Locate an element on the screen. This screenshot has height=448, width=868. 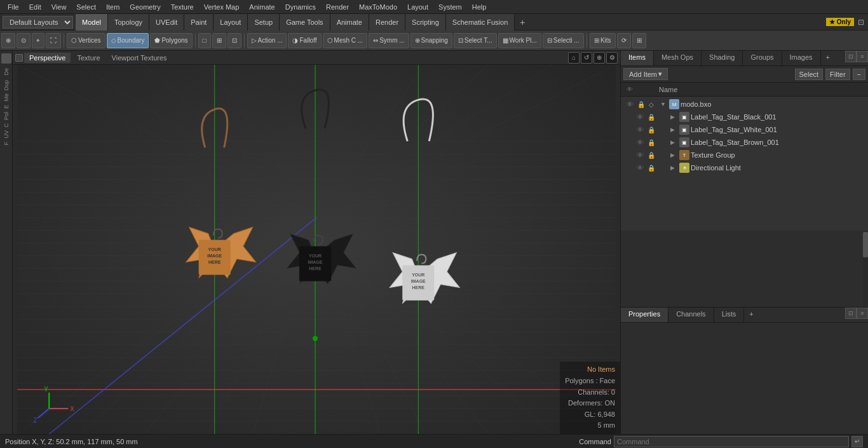
menu-layout: Layout is located at coordinates (418, 7).